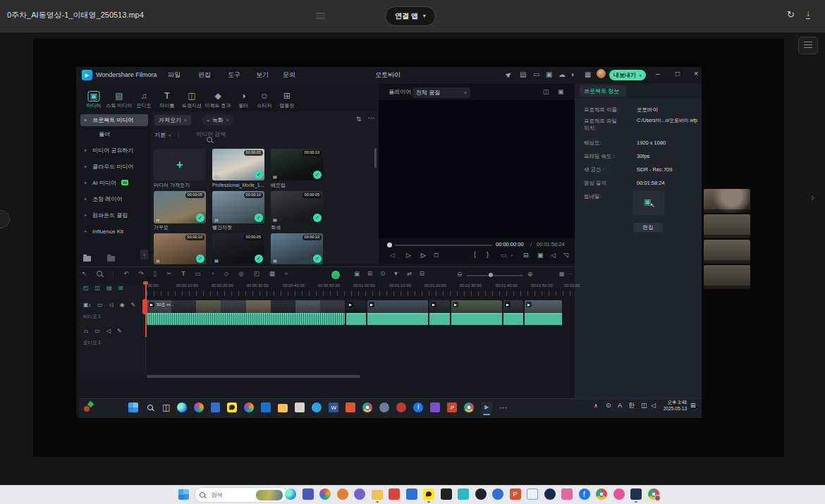 This screenshot has height=504, width=825. Describe the element at coordinates (375, 158) in the screenshot. I see `media-scrollbar` at that location.